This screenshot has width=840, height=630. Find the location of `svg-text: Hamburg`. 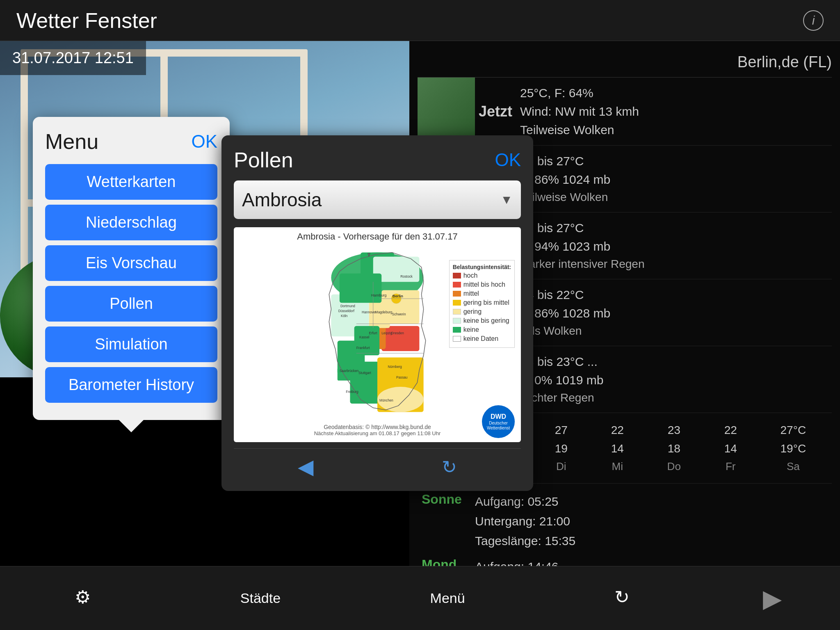

svg-text: Hamburg is located at coordinates (379, 295).